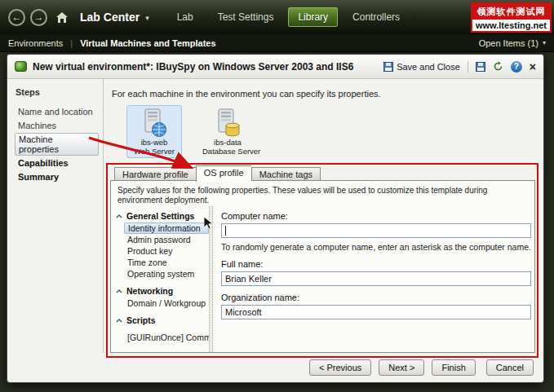  I want to click on full-name-group: Full name:, so click(376, 272).